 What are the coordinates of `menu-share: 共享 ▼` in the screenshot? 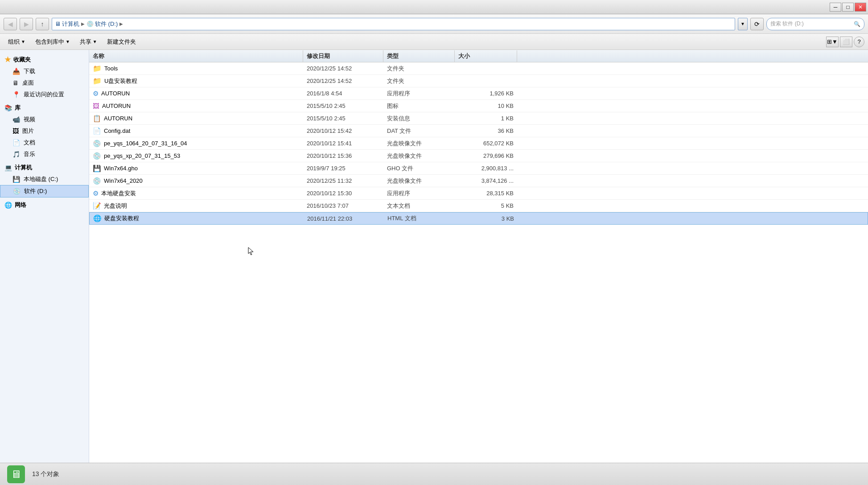 It's located at (88, 42).